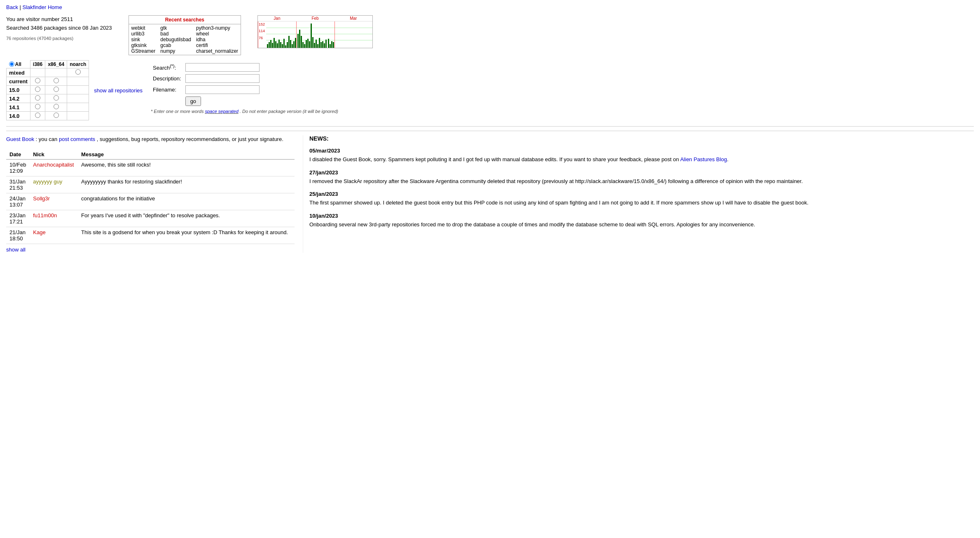 The image size is (980, 538). I want to click on filename-input, so click(222, 90).